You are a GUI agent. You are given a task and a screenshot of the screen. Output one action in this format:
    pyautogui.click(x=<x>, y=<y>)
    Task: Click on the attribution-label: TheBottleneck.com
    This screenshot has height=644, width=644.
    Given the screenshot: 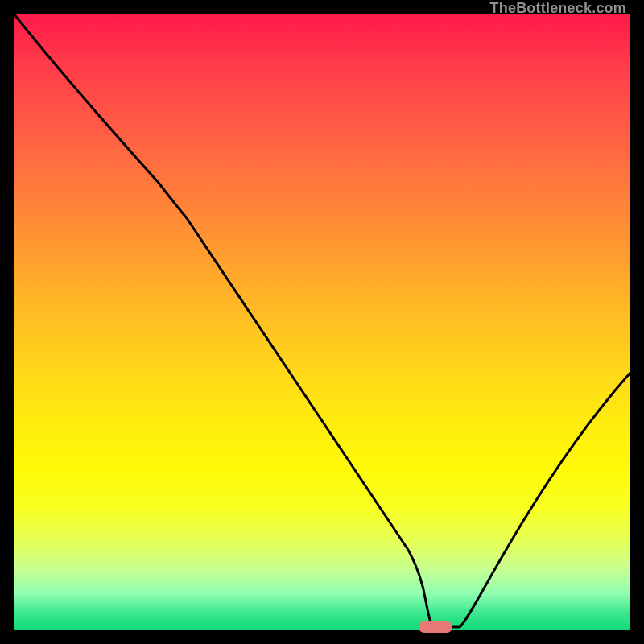 What is the action you would take?
    pyautogui.click(x=559, y=8)
    